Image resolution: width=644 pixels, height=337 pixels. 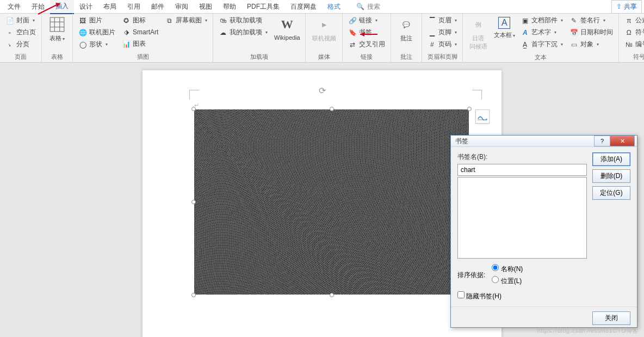 I want to click on resize-handle-b, so click(x=332, y=295).